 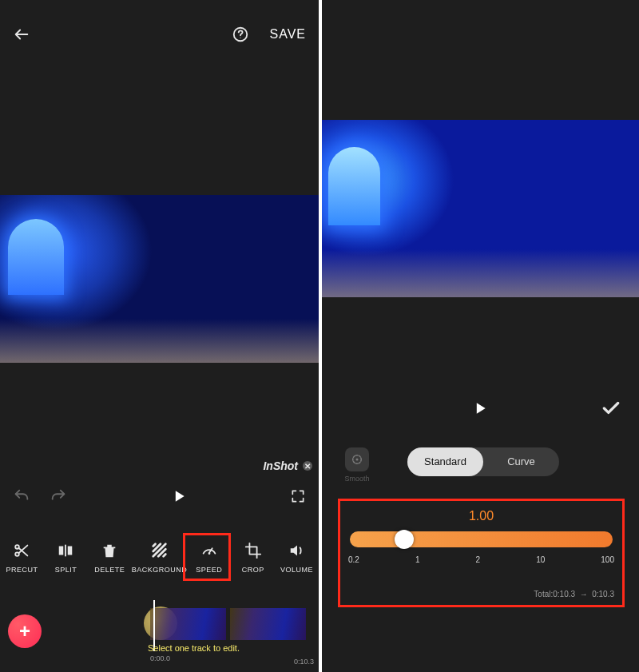 I want to click on tick-label: 1, so click(x=418, y=559).